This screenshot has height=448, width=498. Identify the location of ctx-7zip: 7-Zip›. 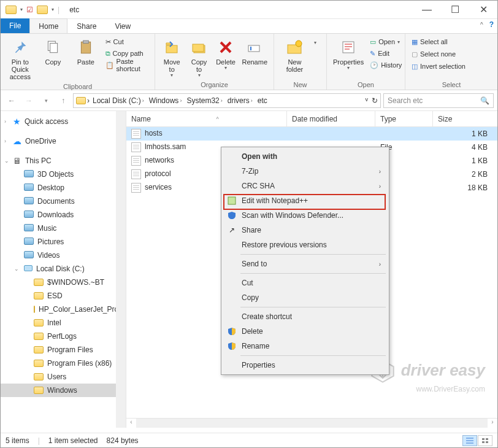
(305, 171).